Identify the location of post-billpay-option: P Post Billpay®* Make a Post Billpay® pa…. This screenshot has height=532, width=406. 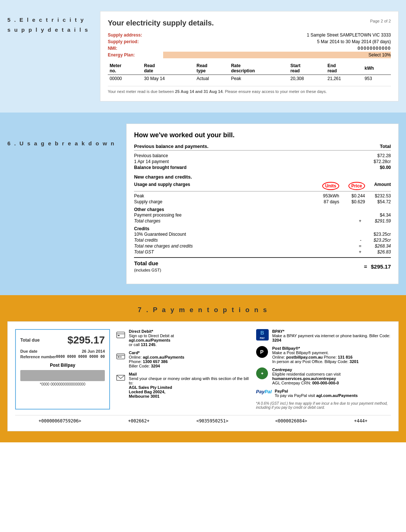
(323, 355).